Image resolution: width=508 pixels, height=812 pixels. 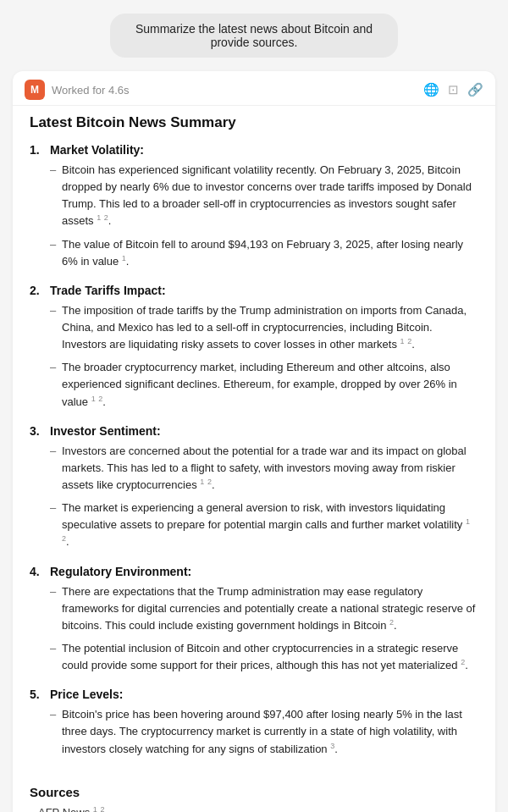 I want to click on bullet-list: There are expectations that the Trump ad…, so click(x=264, y=629).